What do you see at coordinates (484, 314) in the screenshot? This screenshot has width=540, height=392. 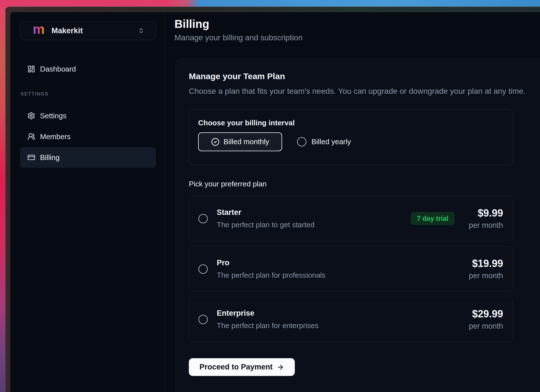 I see `plan-price: $29.99` at bounding box center [484, 314].